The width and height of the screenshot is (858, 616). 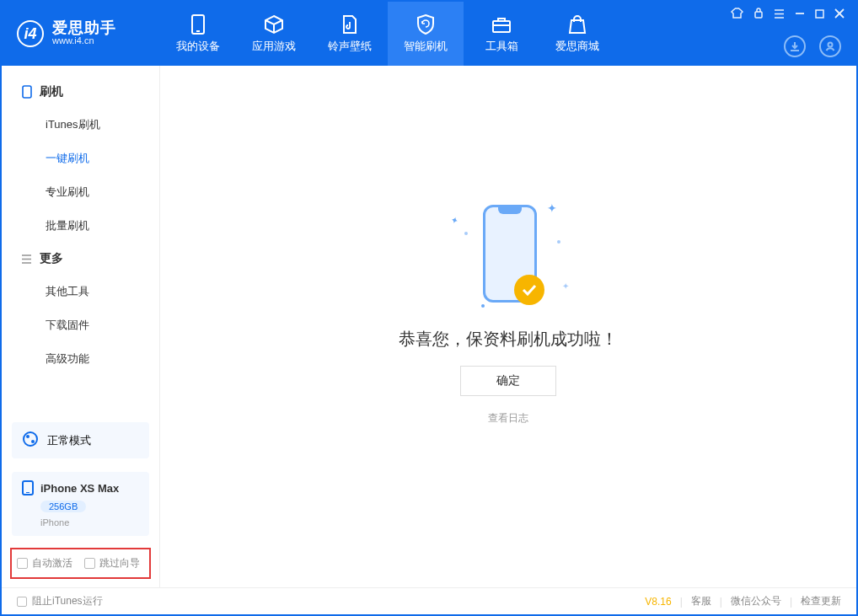 I want to click on app-name: 爱思助手, so click(x=84, y=28).